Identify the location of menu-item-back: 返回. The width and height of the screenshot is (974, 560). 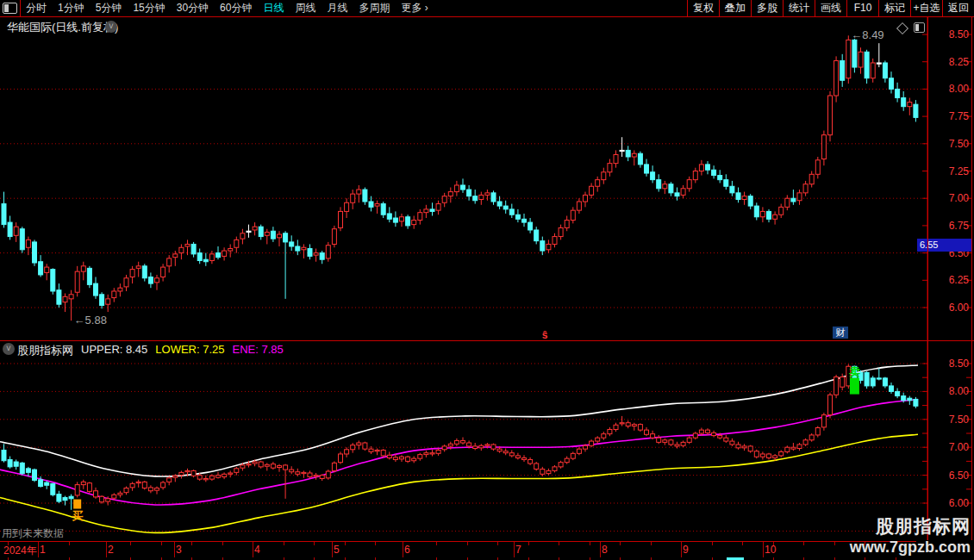
(958, 9).